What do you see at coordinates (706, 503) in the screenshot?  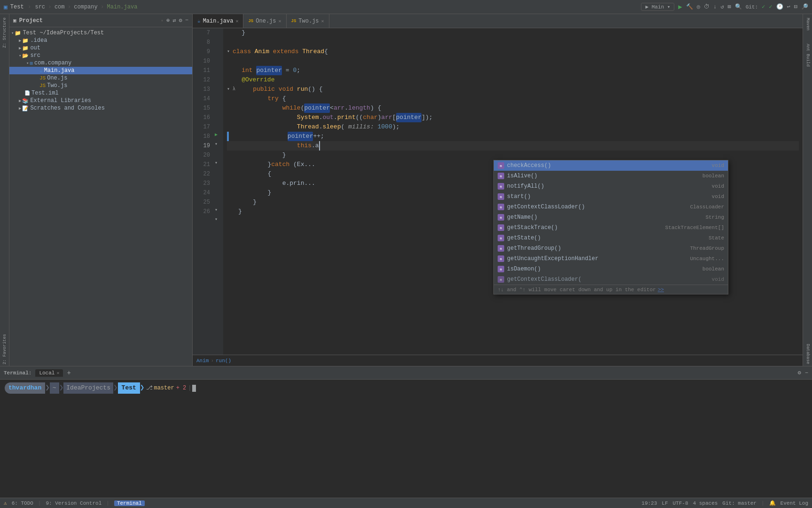 I see `status-indent: 4 spaces` at bounding box center [706, 503].